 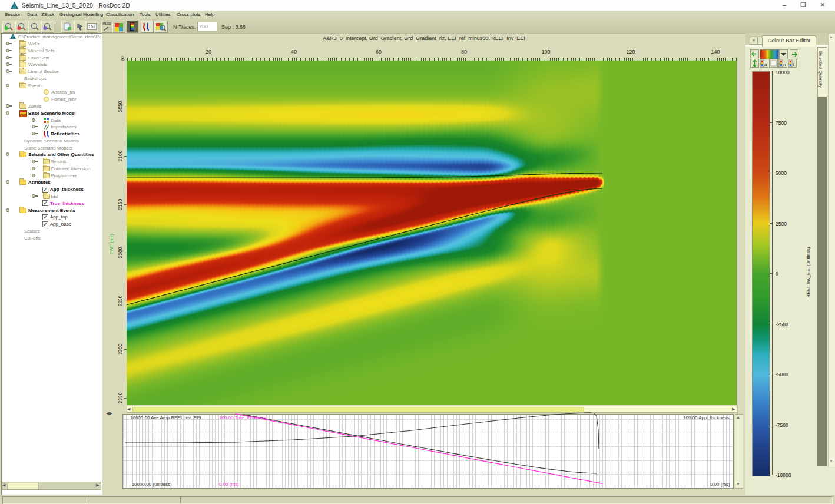 I want to click on svg-text: t, so click(x=794, y=65).